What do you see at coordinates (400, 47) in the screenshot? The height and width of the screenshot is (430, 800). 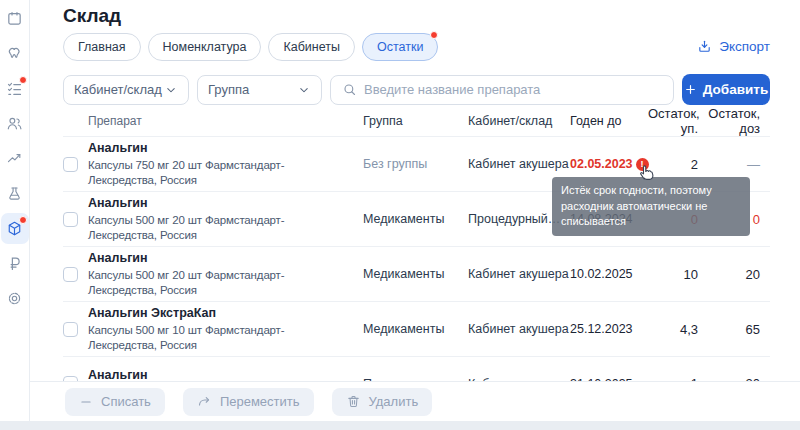 I see `tab-остатки: Остатки` at bounding box center [400, 47].